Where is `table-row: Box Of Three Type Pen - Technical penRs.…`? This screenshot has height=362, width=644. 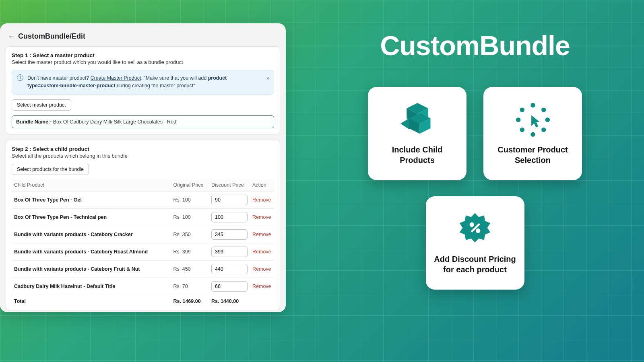 table-row: Box Of Three Type Pen - Technical penRs.… is located at coordinates (143, 217).